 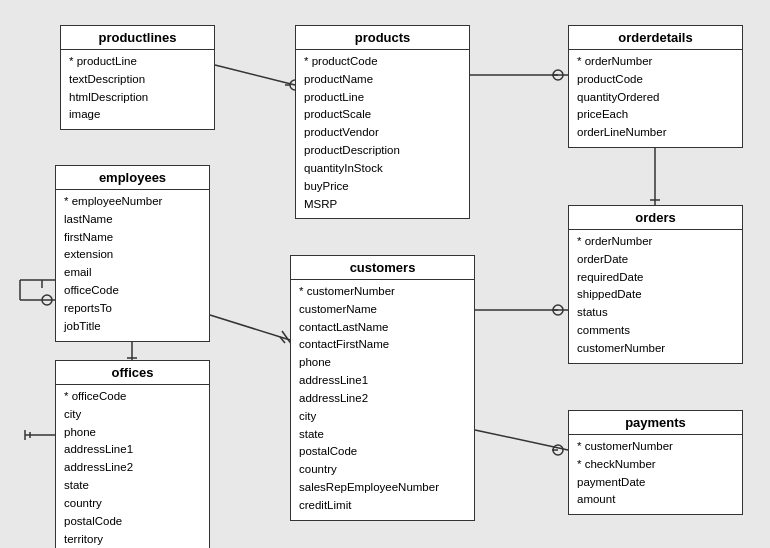 What do you see at coordinates (382, 310) in the screenshot?
I see `field-customerName: customerName` at bounding box center [382, 310].